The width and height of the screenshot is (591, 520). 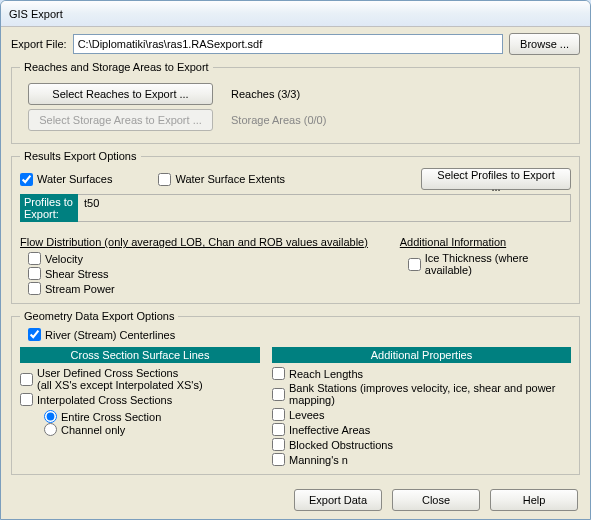 What do you see at coordinates (422, 430) in the screenshot?
I see `ineffective-checkbox: Ineffective Areas` at bounding box center [422, 430].